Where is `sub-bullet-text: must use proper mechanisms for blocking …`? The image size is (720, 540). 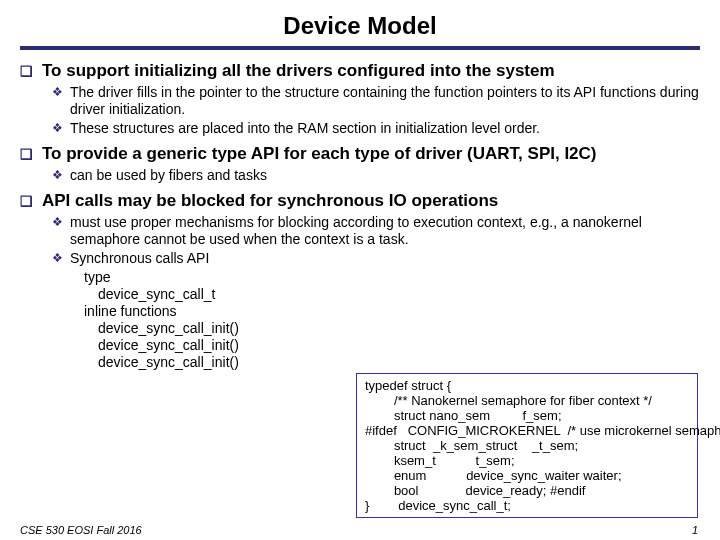
sub-bullet-text: must use proper mechanisms for blocking … is located at coordinates (385, 231).